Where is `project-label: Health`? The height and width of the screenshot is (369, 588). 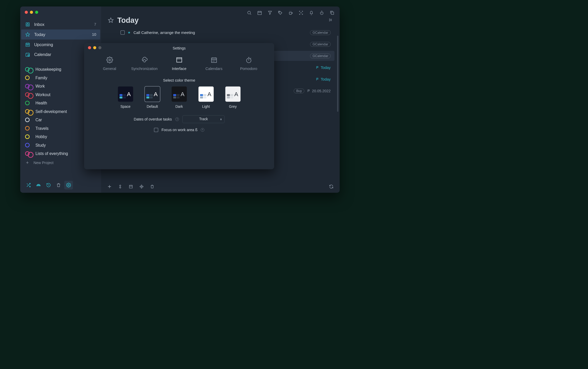 project-label: Health is located at coordinates (41, 103).